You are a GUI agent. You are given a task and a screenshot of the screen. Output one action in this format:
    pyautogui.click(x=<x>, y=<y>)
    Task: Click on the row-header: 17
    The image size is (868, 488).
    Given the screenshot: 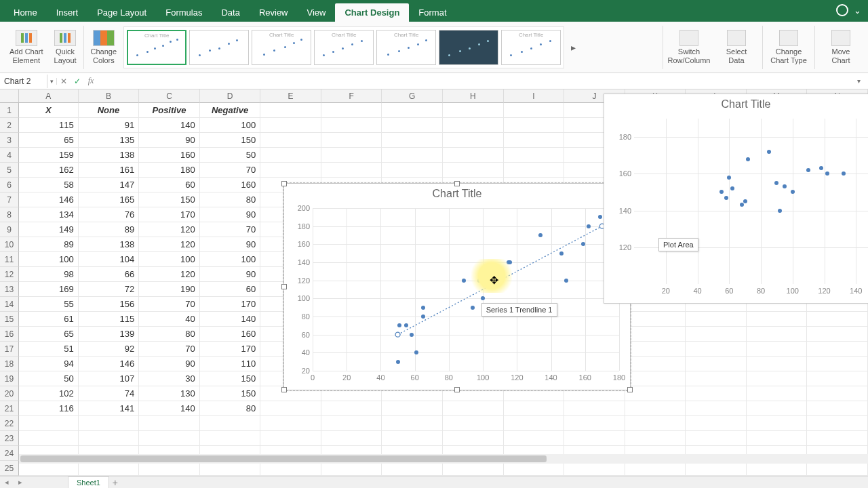 What is the action you would take?
    pyautogui.click(x=9, y=349)
    